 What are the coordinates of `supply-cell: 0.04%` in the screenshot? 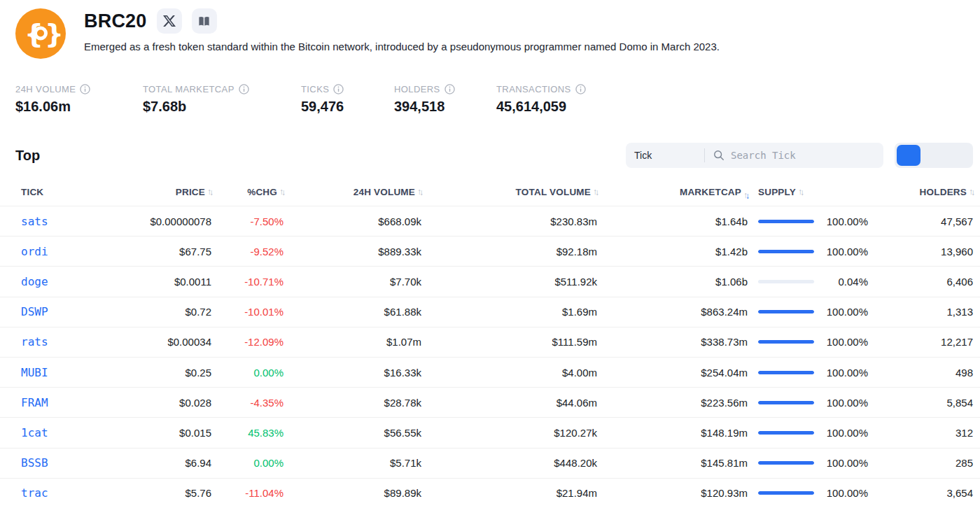 It's located at (833, 281).